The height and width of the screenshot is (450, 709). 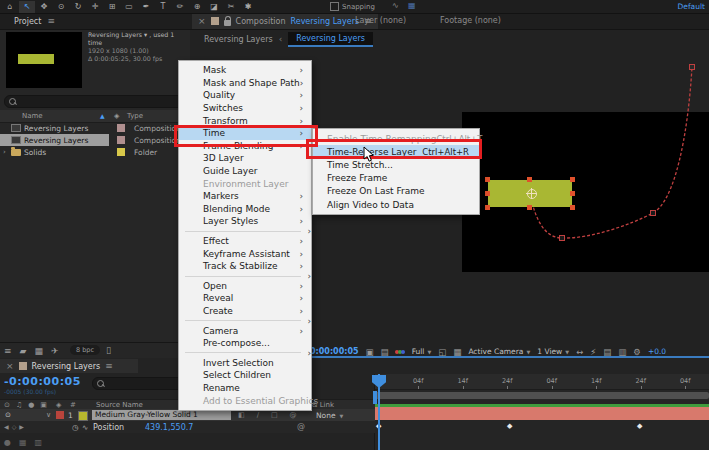 What do you see at coordinates (607, 352) in the screenshot?
I see `timeline-panel-icon: ▤` at bounding box center [607, 352].